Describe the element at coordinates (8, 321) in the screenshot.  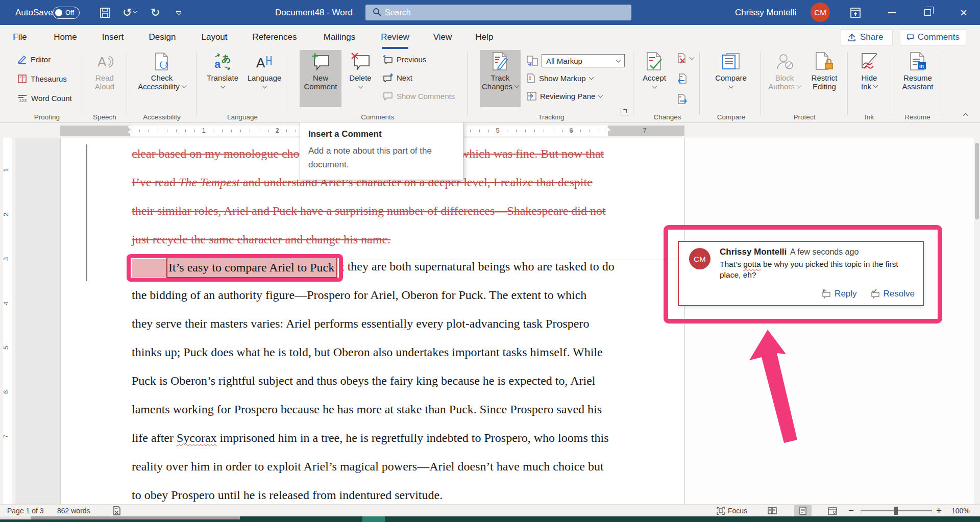
I see `vertical-ruler: 1 2 3 4 5 6 7` at that location.